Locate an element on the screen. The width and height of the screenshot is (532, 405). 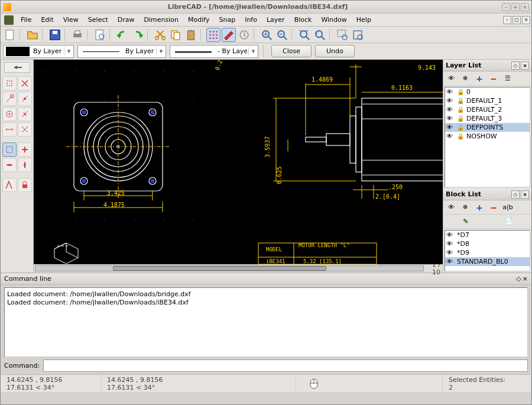
zoom-pan-button is located at coordinates (358, 35).